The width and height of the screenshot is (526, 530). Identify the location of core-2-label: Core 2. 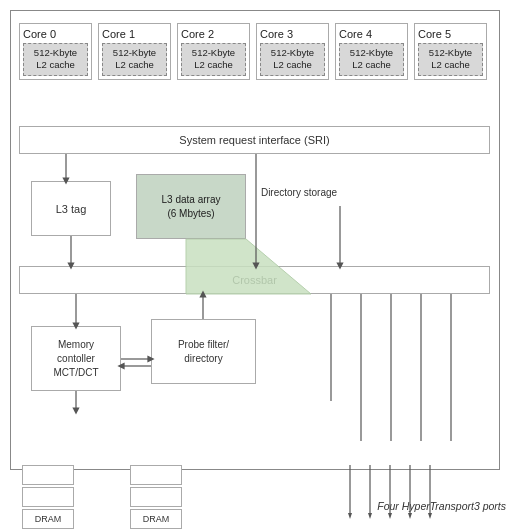
(214, 34).